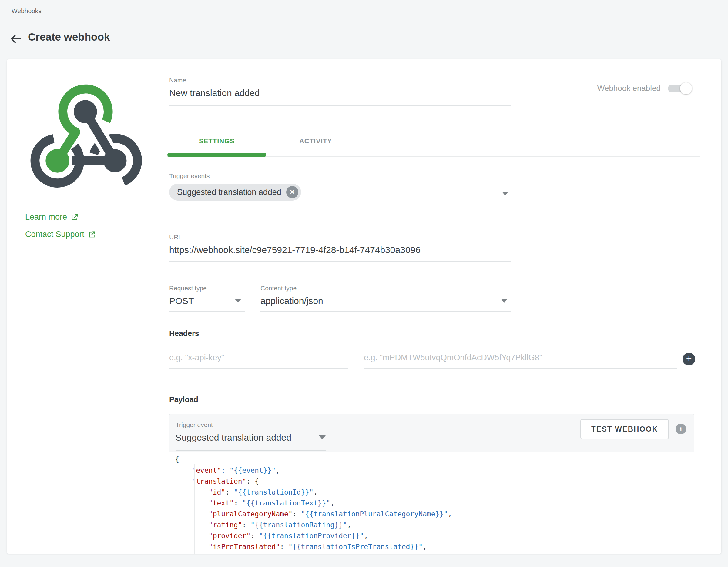 The width and height of the screenshot is (728, 567). Describe the element at coordinates (46, 217) in the screenshot. I see `learn-more-label: Learn more` at that location.